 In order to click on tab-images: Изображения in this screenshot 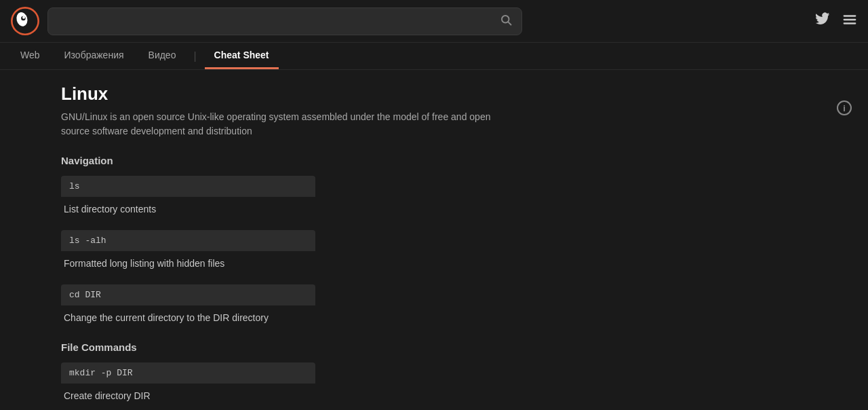, I will do `click(94, 56)`.